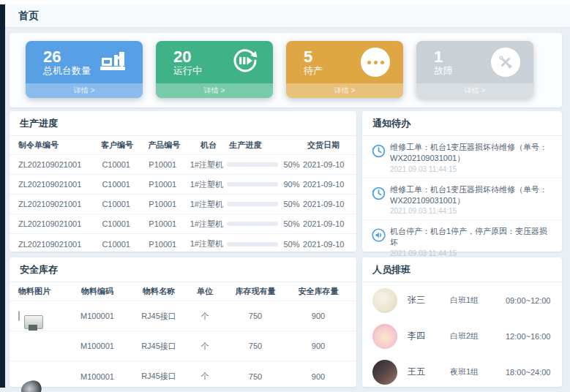 The image size is (570, 392). What do you see at coordinates (288, 16) in the screenshot?
I see `tab-bar: 首页` at bounding box center [288, 16].